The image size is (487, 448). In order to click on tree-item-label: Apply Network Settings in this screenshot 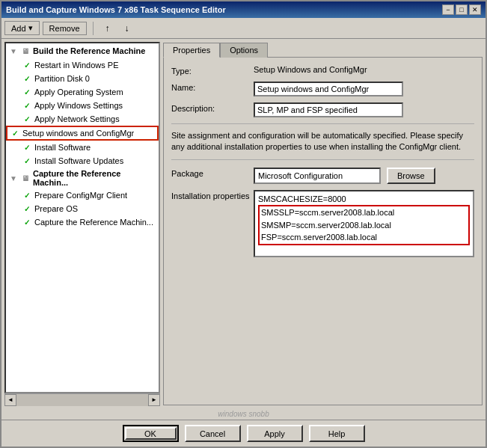, I will do `click(77, 119)`.